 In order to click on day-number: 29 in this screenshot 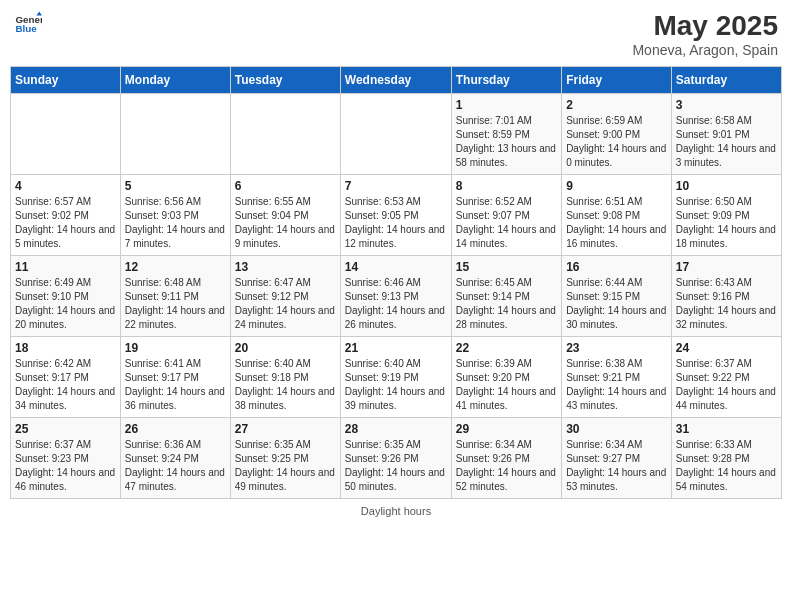, I will do `click(506, 429)`.